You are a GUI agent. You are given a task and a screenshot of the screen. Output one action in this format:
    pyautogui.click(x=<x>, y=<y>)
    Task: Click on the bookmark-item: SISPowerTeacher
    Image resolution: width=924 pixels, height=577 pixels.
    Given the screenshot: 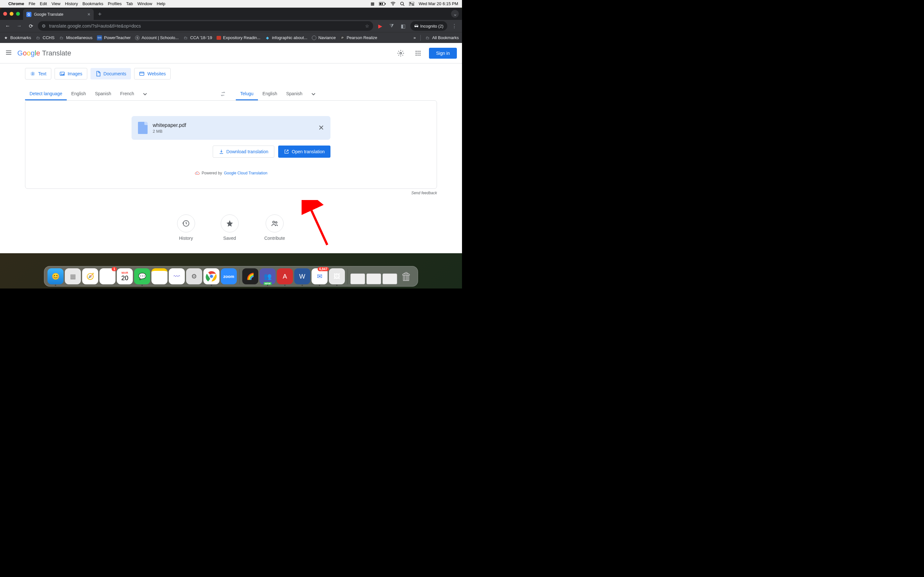 What is the action you would take?
    pyautogui.click(x=114, y=38)
    